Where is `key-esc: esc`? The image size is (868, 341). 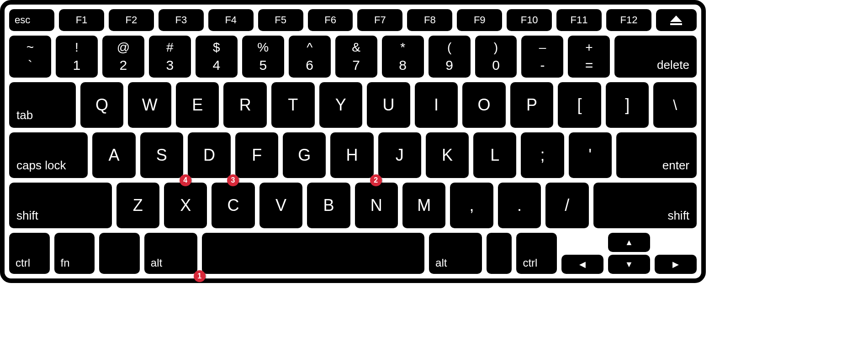
key-esc: esc is located at coordinates (32, 20).